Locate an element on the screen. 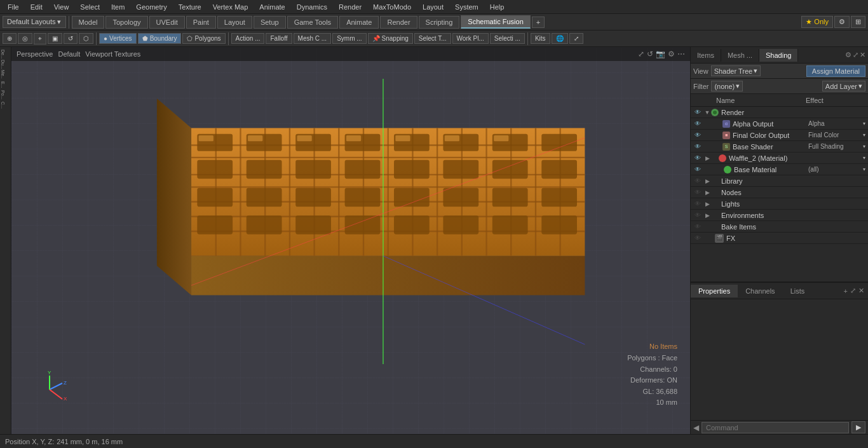  menu-animate: Animate is located at coordinates (272, 7).